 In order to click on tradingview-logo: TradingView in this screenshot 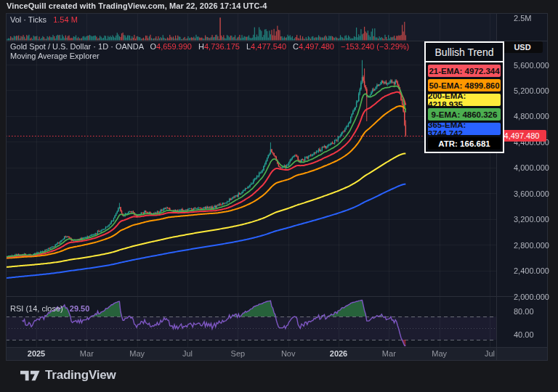, I will do `click(68, 375)`.